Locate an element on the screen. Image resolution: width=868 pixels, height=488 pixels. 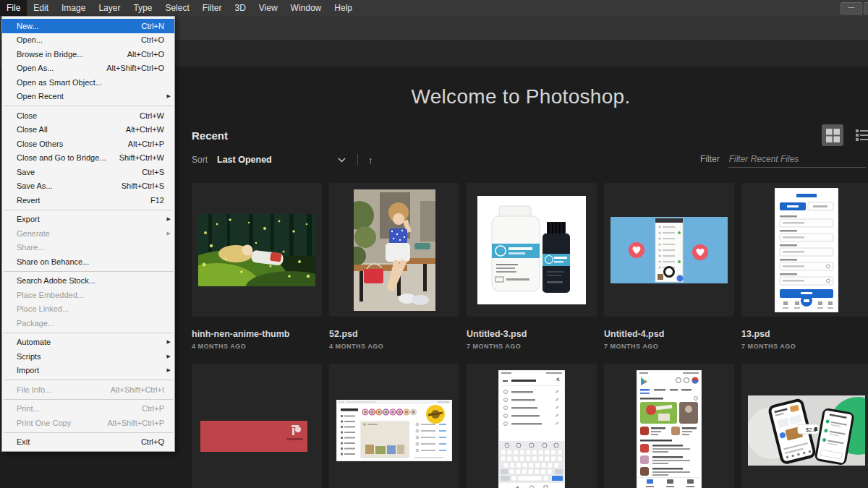
recent-file-card-untitled-4-psd: Untitled-4.psd7 MONTHS AGO is located at coordinates (669, 273).